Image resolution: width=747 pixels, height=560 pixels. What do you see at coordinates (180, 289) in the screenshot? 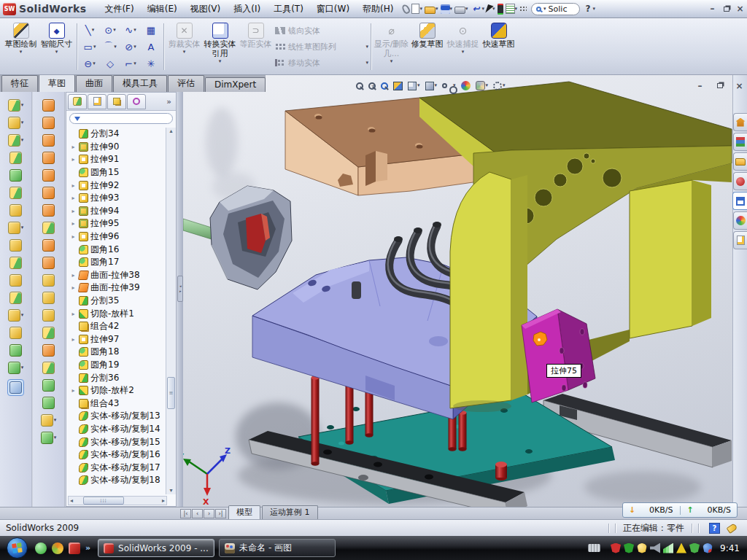
I see `splitter-grip: ◂▸` at bounding box center [180, 289].